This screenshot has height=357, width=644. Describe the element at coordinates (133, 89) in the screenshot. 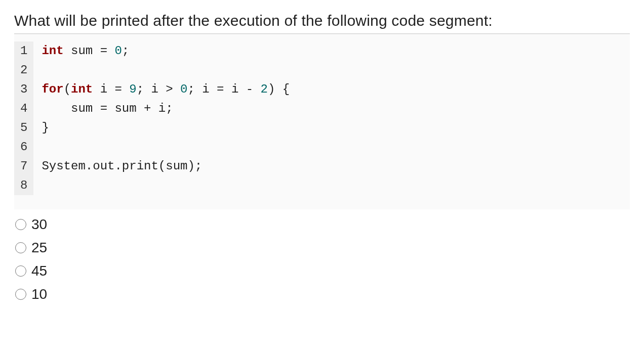

I see `number-literal: 9` at that location.